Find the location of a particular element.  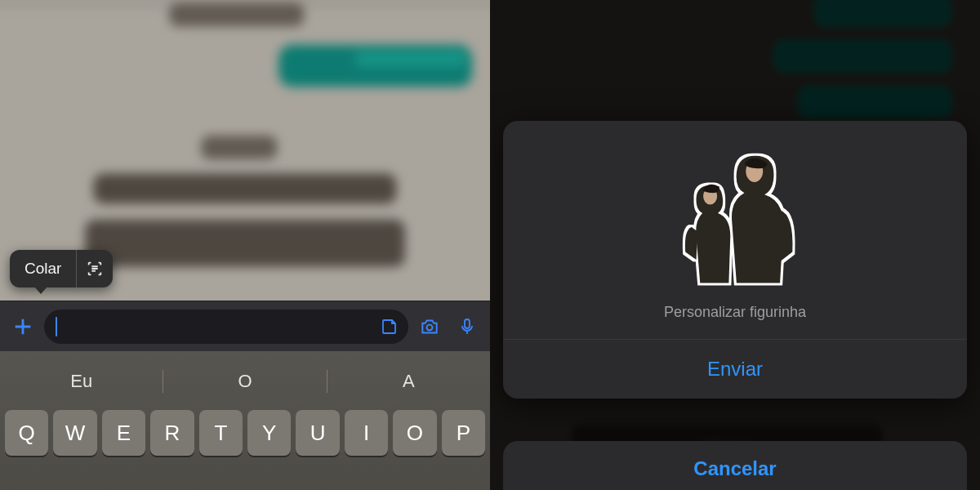

key-i: I is located at coordinates (366, 433).